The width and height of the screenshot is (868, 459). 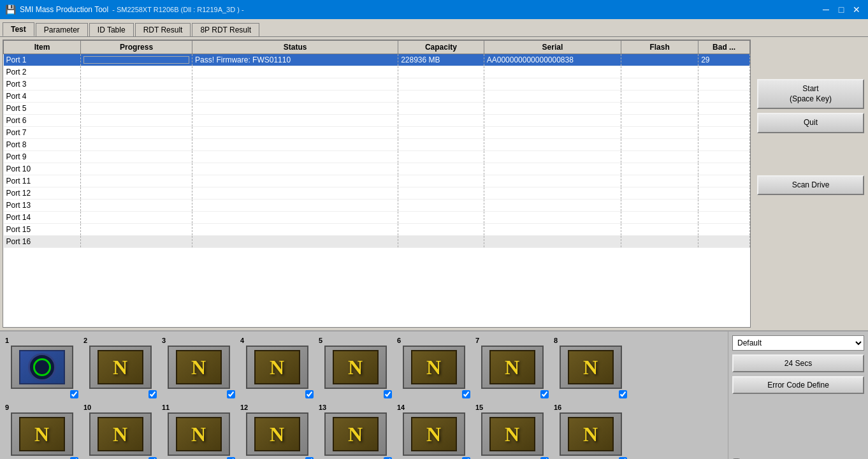 What do you see at coordinates (798, 343) in the screenshot?
I see `profile-dropdown: Default` at bounding box center [798, 343].